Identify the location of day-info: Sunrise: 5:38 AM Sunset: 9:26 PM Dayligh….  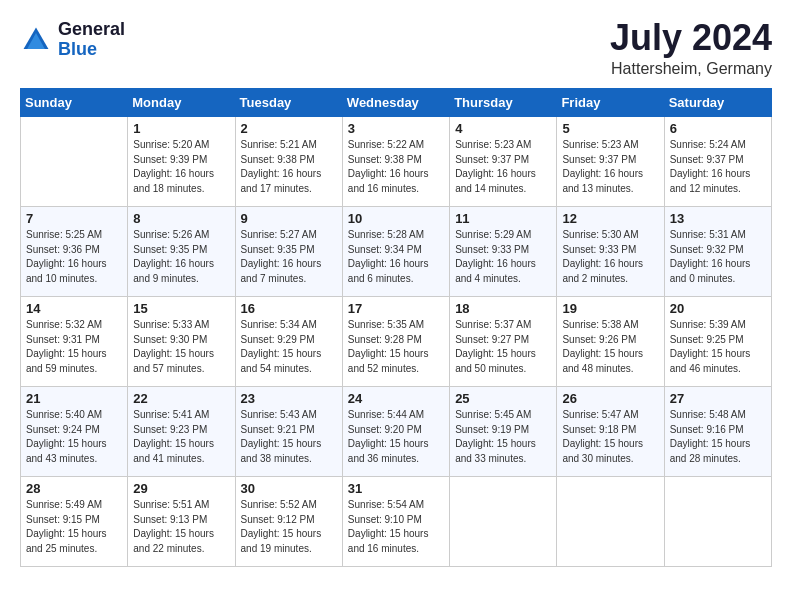
(610, 347).